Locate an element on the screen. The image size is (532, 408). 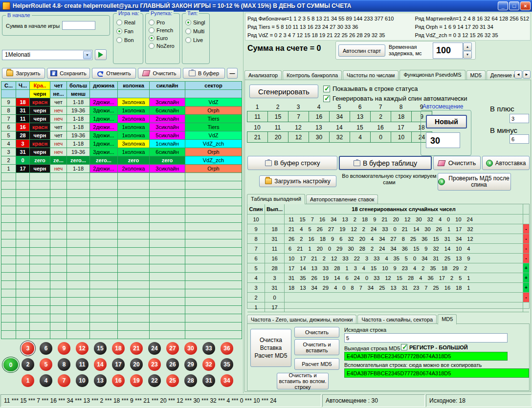
copy-table-to-clipboard-button: В буфер таблицу is located at coordinates (385, 163).